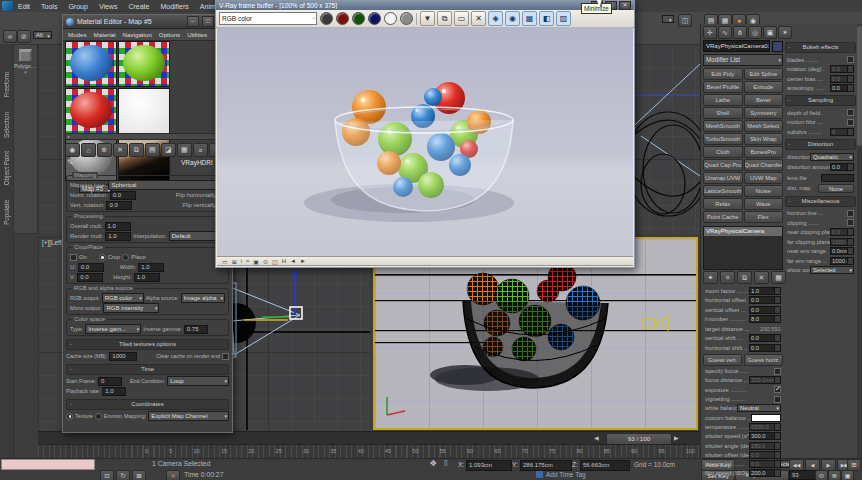 The image size is (862, 480). What do you see at coordinates (8, 6) in the screenshot?
I see `app-icon` at bounding box center [8, 6].